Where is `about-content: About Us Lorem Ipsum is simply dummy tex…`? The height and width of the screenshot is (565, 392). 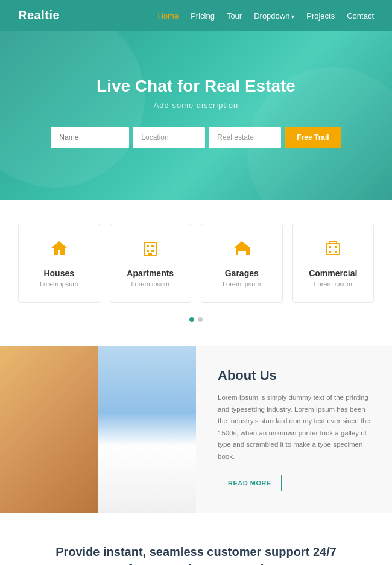
about-content: About Us Lorem Ipsum is simply dummy tex… is located at coordinates (294, 429).